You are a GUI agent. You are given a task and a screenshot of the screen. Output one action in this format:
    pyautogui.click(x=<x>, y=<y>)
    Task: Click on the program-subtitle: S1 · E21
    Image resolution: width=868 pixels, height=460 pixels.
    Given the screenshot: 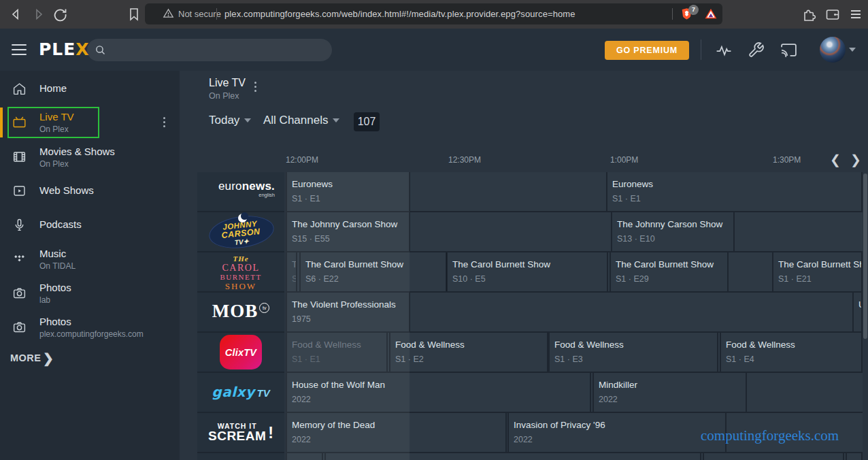 What is the action you would take?
    pyautogui.click(x=795, y=279)
    